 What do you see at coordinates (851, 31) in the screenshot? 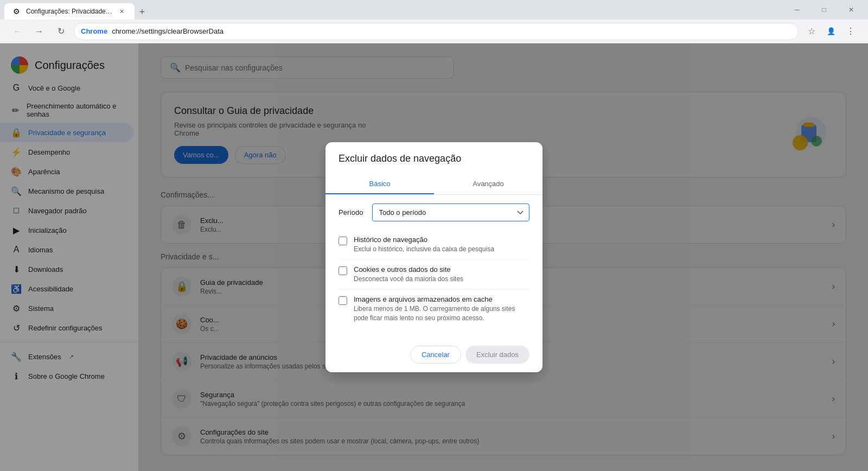
I see `menu-button: ⋮` at bounding box center [851, 31].